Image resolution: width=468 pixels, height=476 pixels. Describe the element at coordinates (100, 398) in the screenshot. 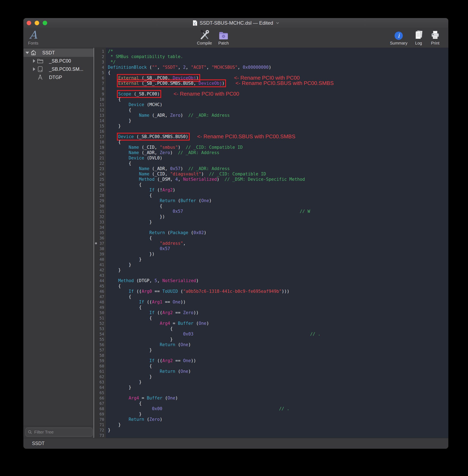

I see `line-number: 66` at that location.